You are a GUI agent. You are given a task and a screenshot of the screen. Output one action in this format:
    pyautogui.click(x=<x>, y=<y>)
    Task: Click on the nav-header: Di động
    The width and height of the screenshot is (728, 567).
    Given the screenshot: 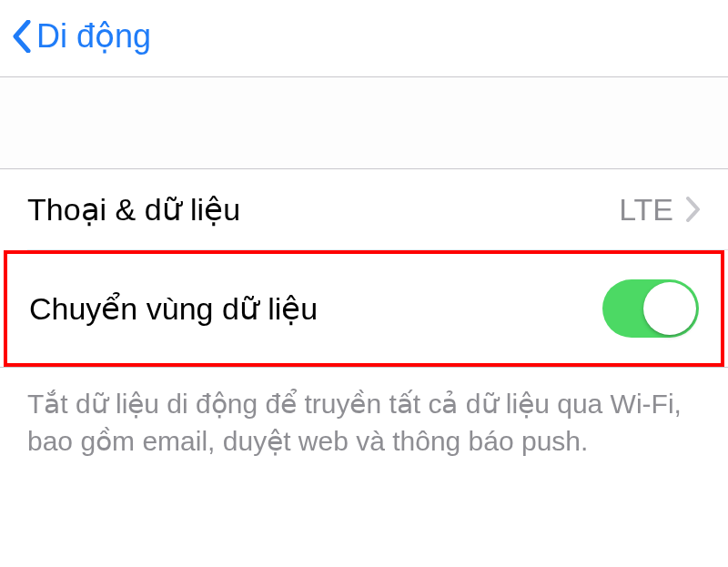 What is the action you would take?
    pyautogui.click(x=364, y=38)
    